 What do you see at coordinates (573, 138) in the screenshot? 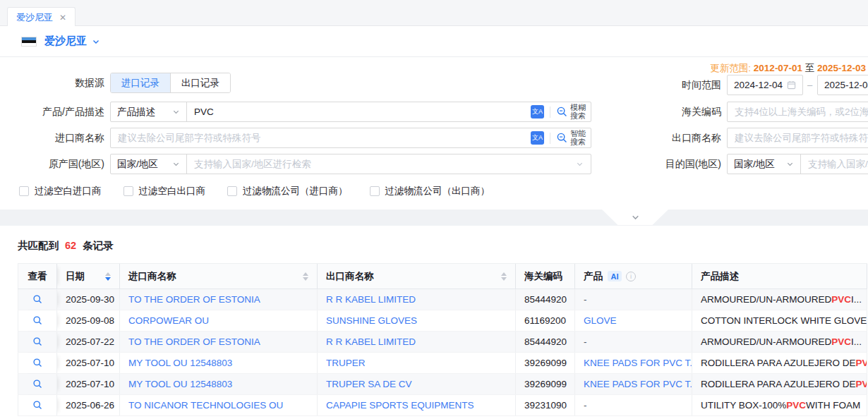
I see `smart-search-button: 智能搜索` at bounding box center [573, 138].